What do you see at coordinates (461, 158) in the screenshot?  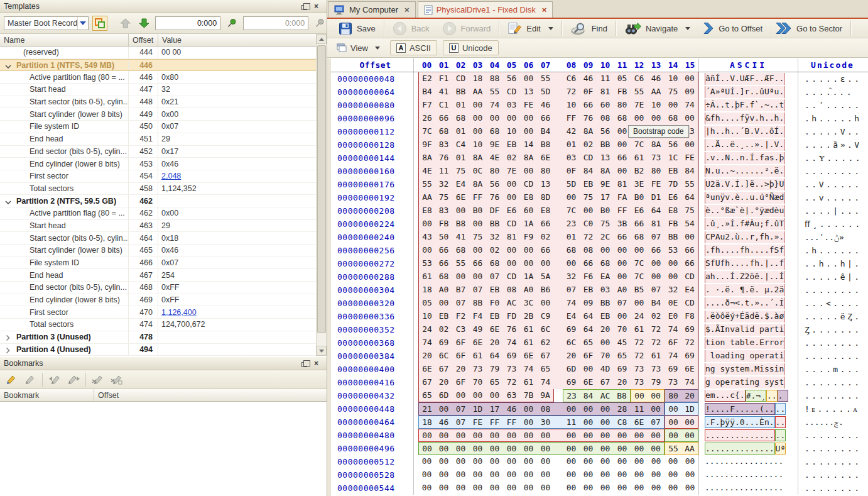 I see `hex-byte-cell: 01` at bounding box center [461, 158].